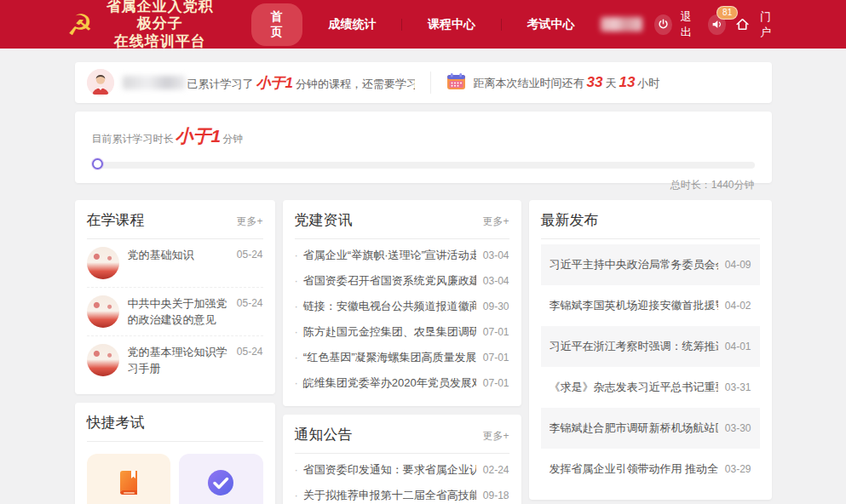 Image resolution: width=846 pixels, height=504 pixels. What do you see at coordinates (496, 306) in the screenshot?
I see `news-date: 09-30` at bounding box center [496, 306].